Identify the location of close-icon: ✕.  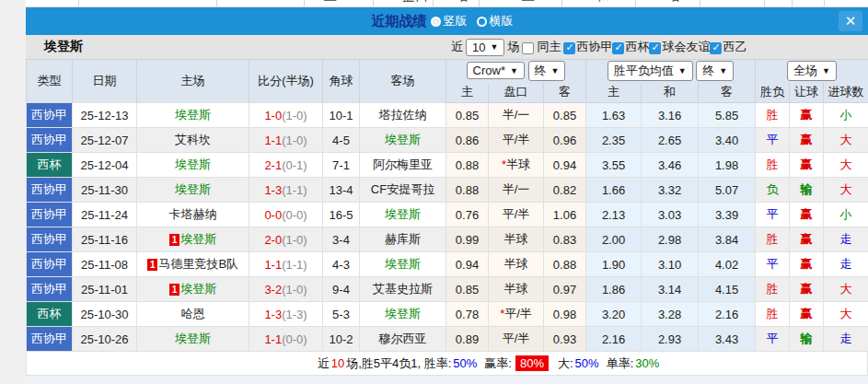
(851, 21).